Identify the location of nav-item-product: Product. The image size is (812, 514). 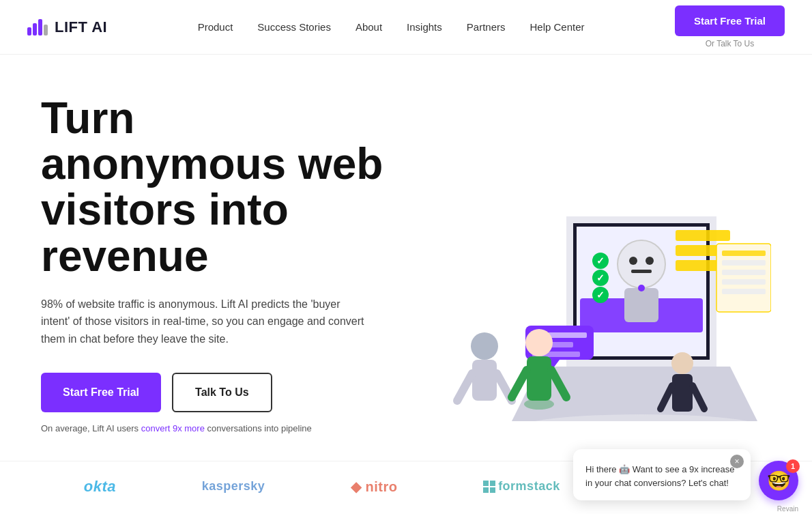
(216, 27).